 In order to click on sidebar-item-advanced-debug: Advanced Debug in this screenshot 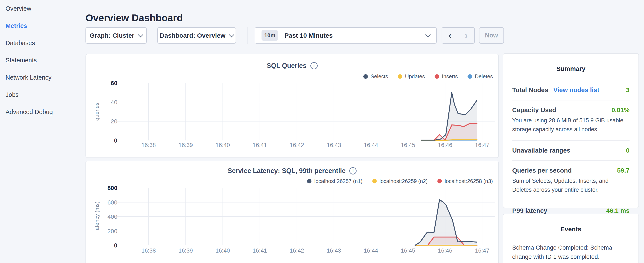, I will do `click(42, 112)`.